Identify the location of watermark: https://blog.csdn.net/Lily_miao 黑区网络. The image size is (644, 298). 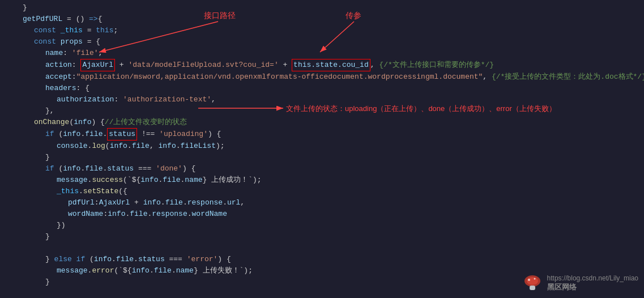
(580, 283).